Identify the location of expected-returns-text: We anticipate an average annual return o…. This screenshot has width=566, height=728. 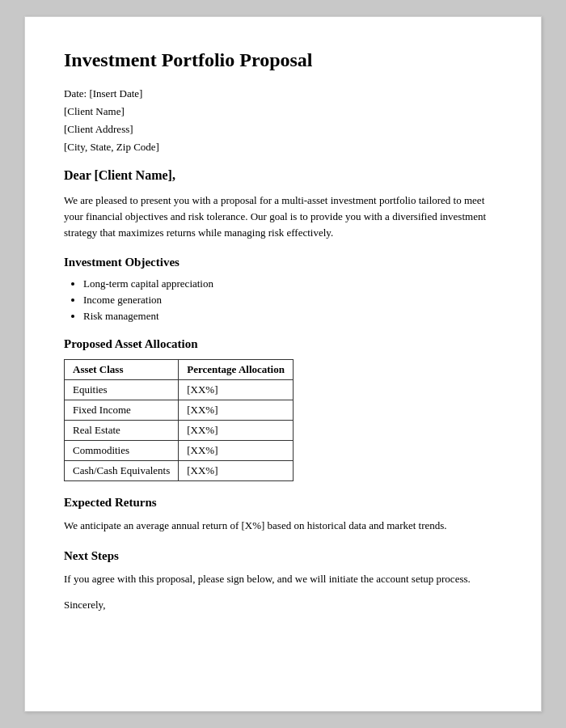
(283, 526).